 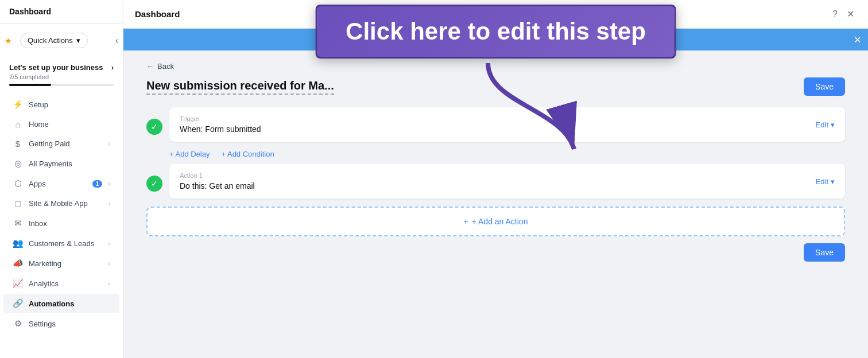 I want to click on back-label: Back, so click(x=165, y=67).